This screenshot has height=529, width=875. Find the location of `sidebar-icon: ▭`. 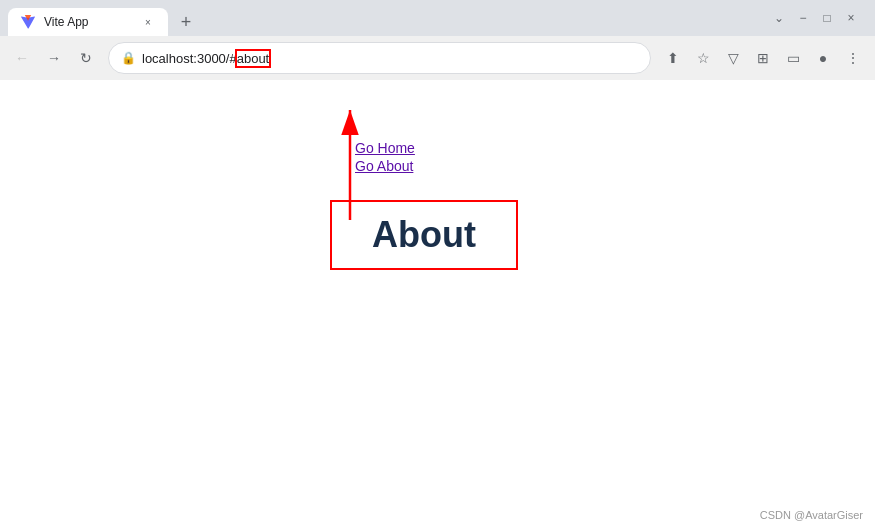

sidebar-icon: ▭ is located at coordinates (793, 58).